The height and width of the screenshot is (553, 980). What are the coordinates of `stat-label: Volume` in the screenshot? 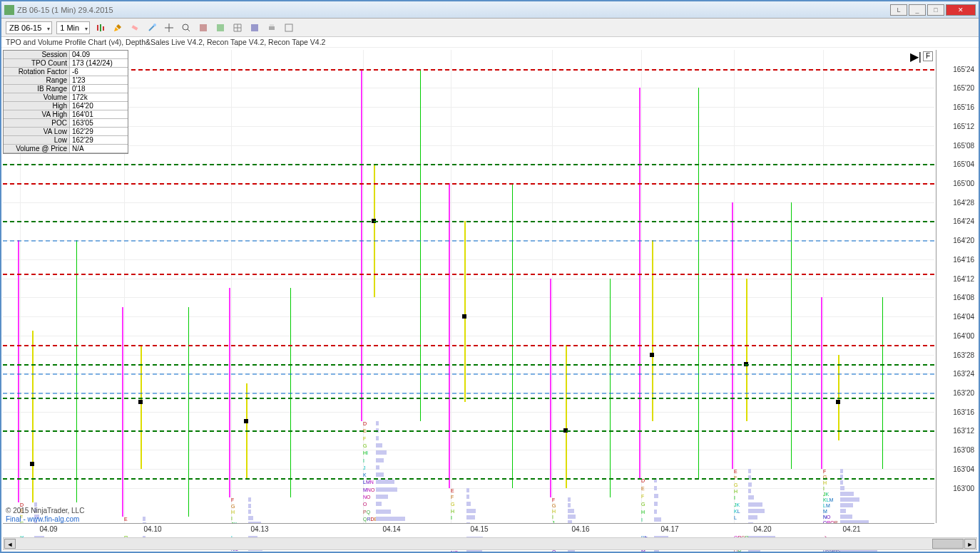 It's located at (36, 97).